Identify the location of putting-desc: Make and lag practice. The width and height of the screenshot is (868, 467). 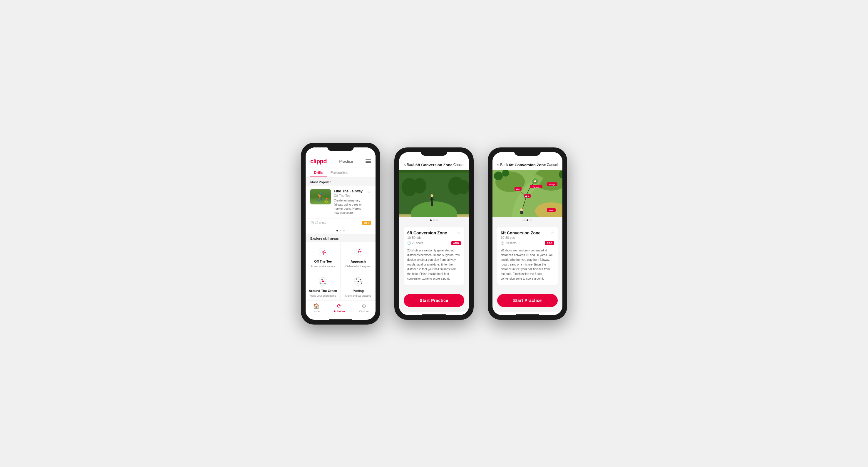
(358, 296).